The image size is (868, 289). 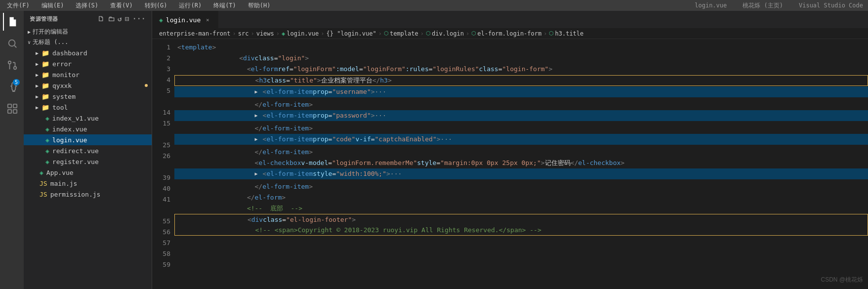 I want to click on tab-bar: ◈ login.vue ×, so click(x=510, y=20).